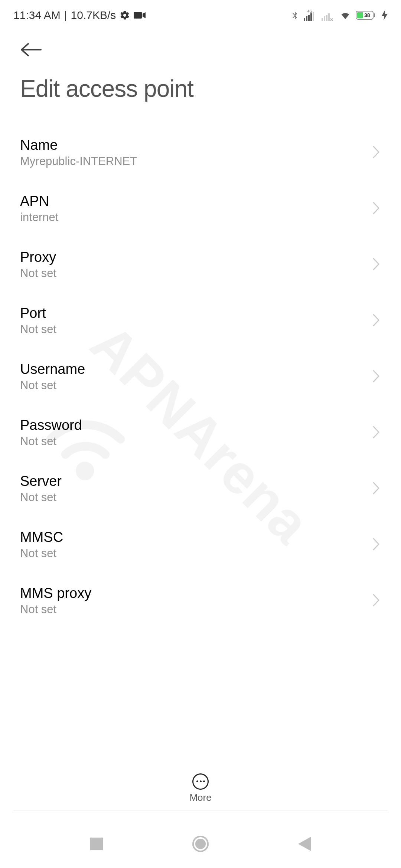 This screenshot has width=401, height=868. What do you see at coordinates (328, 15) in the screenshot?
I see `signal-2-icon` at bounding box center [328, 15].